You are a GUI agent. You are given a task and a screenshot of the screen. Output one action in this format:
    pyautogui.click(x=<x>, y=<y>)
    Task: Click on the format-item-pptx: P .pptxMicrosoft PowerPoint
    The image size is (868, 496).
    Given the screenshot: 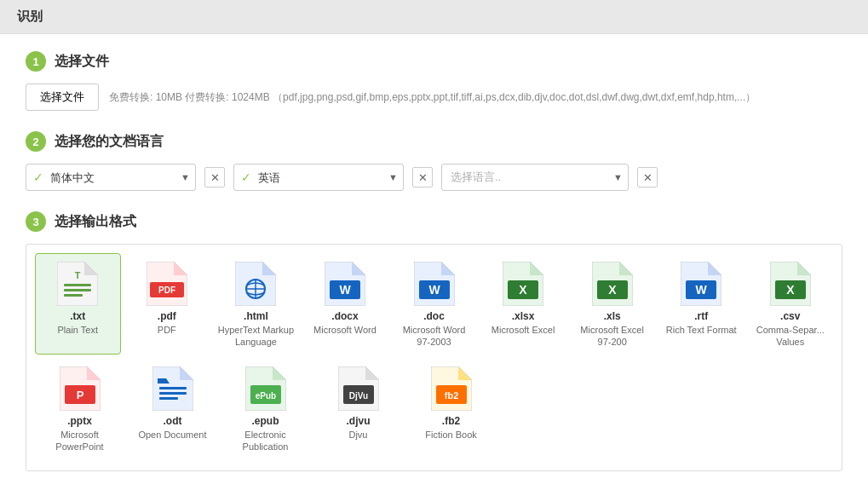 What is the action you would take?
    pyautogui.click(x=80, y=409)
    